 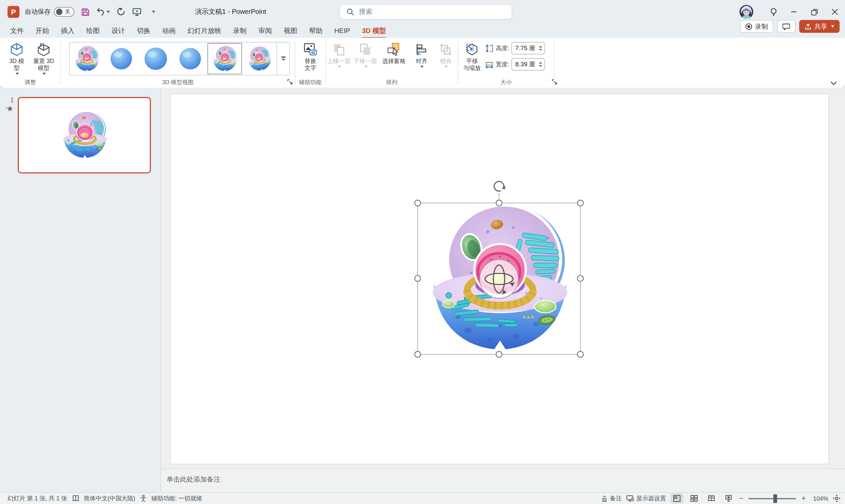 What do you see at coordinates (16, 58) in the screenshot?
I see `3d-model-button: 3D 模 型` at bounding box center [16, 58].